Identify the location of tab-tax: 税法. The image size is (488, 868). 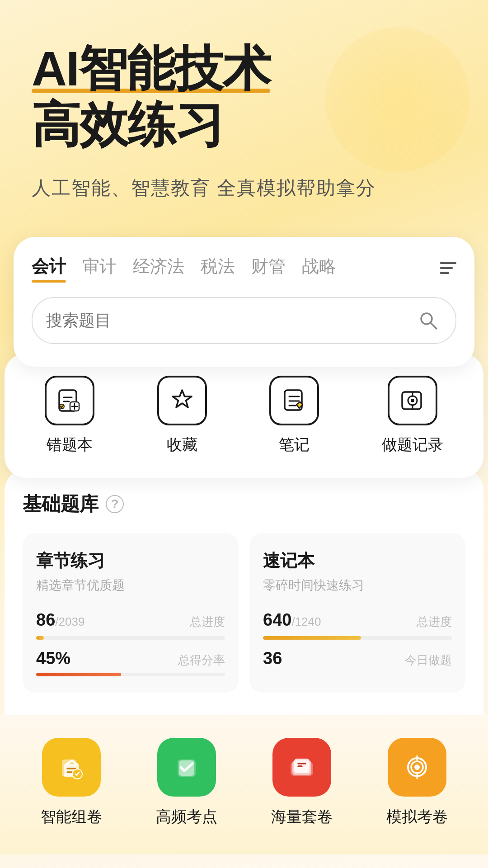
(218, 268).